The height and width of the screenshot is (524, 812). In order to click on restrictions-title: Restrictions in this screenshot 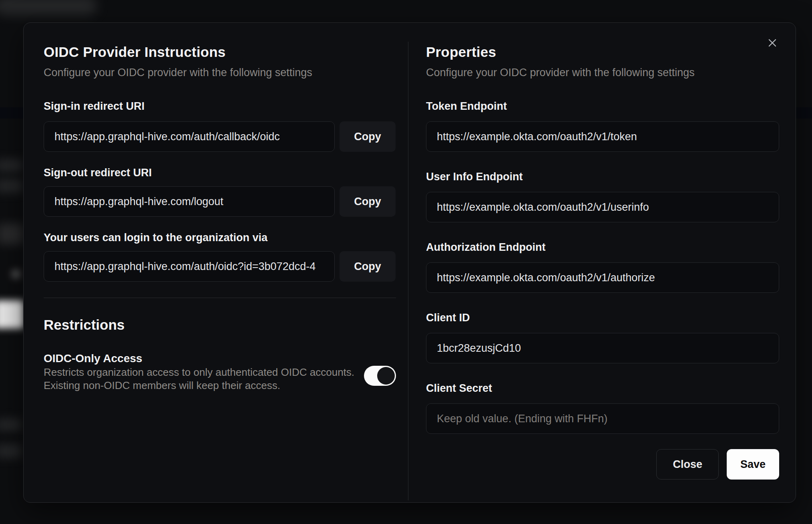, I will do `click(220, 324)`.